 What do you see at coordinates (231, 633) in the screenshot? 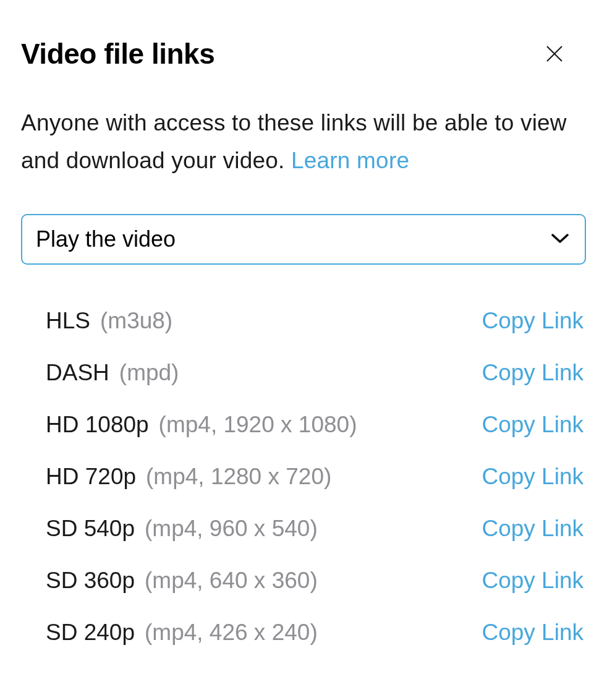
I see `format-detail: (mp4, 426 x 240)` at bounding box center [231, 633].